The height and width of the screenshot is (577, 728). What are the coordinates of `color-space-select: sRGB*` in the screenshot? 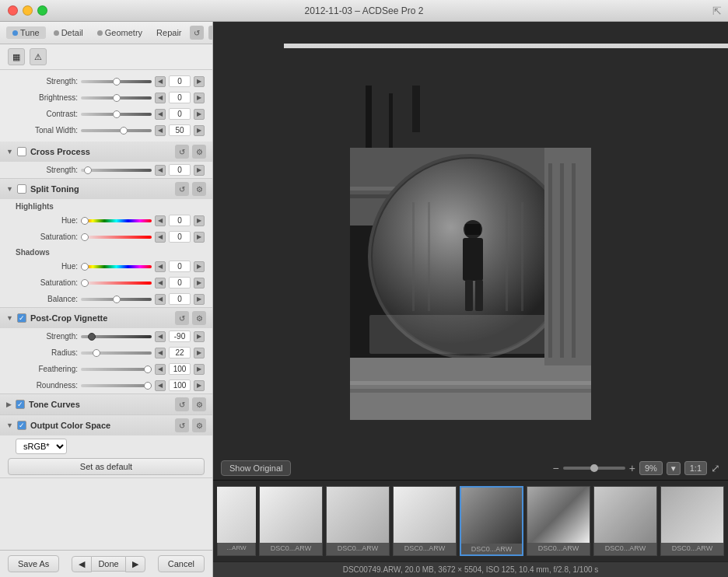 It's located at (41, 446).